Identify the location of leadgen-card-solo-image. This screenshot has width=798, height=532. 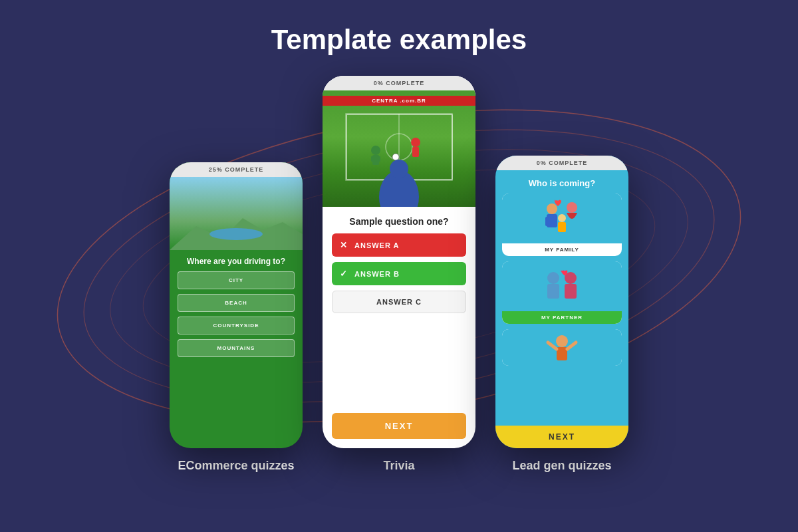
(562, 347).